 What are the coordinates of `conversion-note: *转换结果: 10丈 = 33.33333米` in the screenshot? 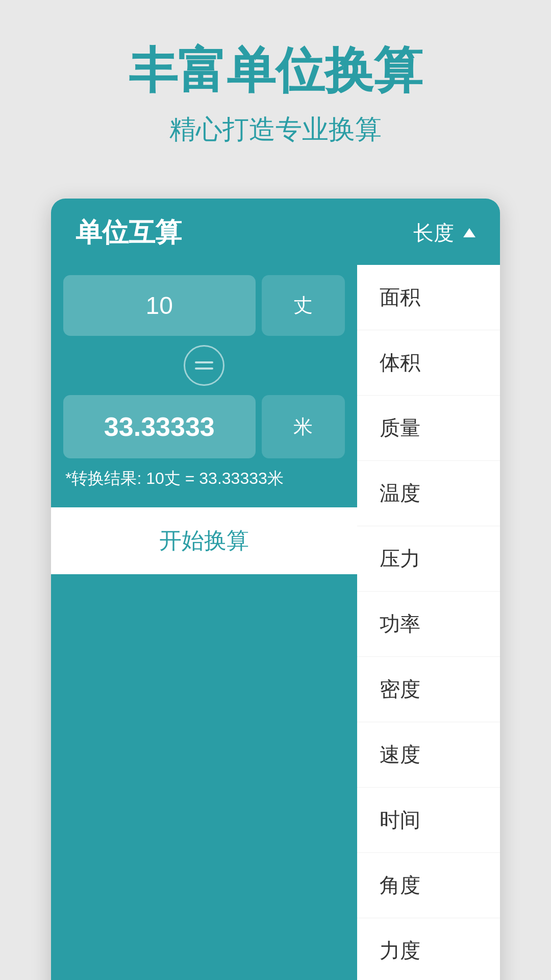 It's located at (204, 479).